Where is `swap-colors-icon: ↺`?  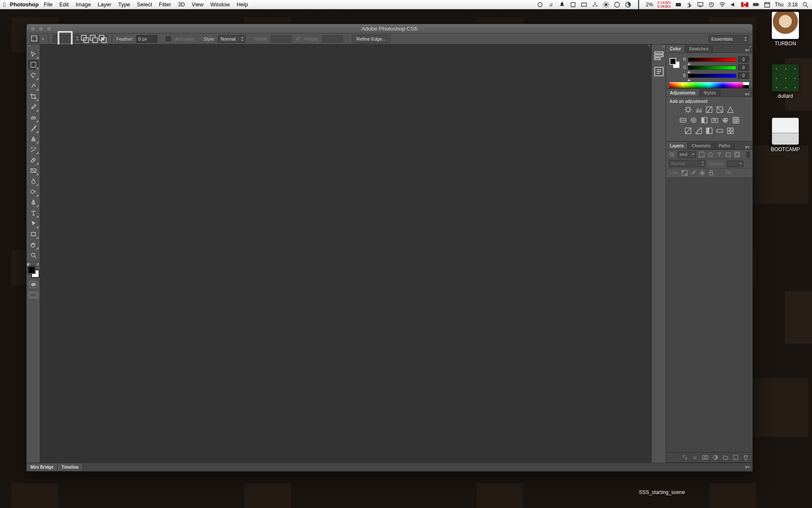
swap-colors-icon: ↺ is located at coordinates (38, 264).